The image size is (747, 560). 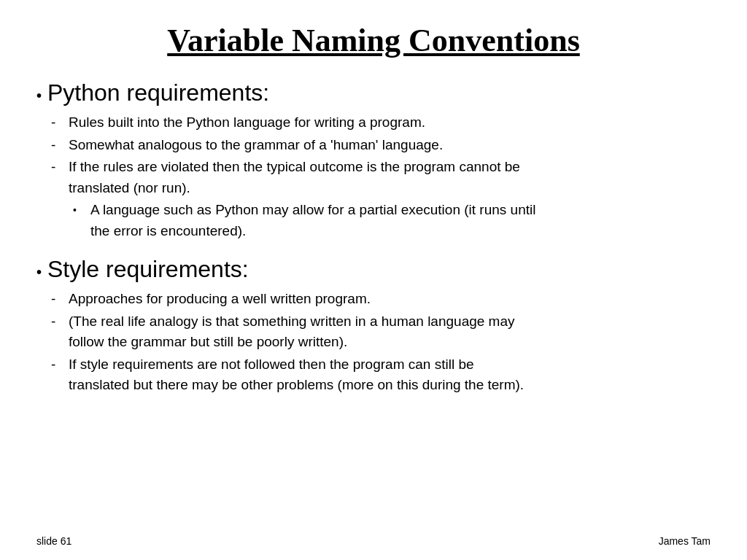 What do you see at coordinates (374, 270) in the screenshot?
I see `style-header: • Style requirements:` at bounding box center [374, 270].